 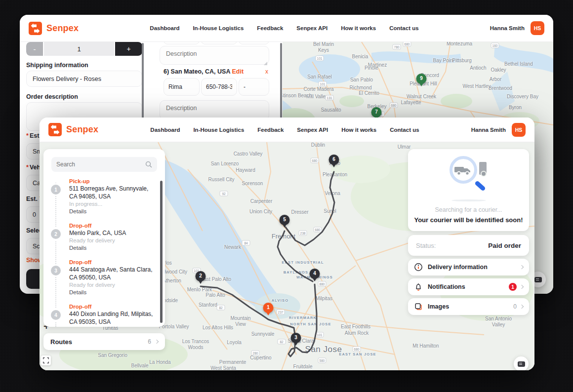 I want to click on courier-message: Your courier will be identified soon!, so click(x=468, y=220).